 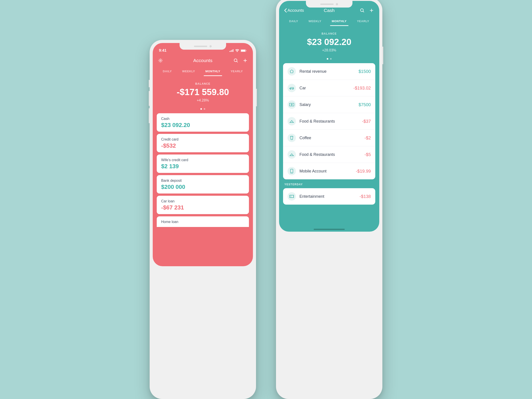 I want to click on cash-icon, so click(x=291, y=105).